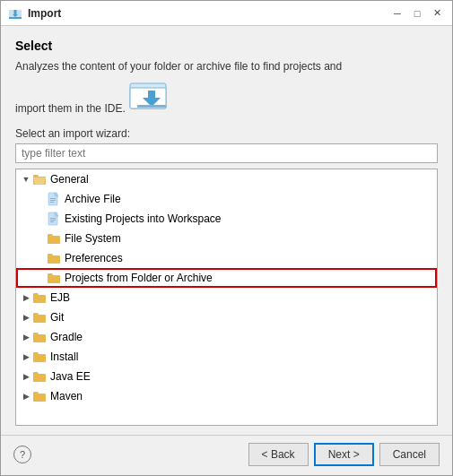 The height and width of the screenshot is (476, 453). I want to click on toggle-git: ▶, so click(26, 317).